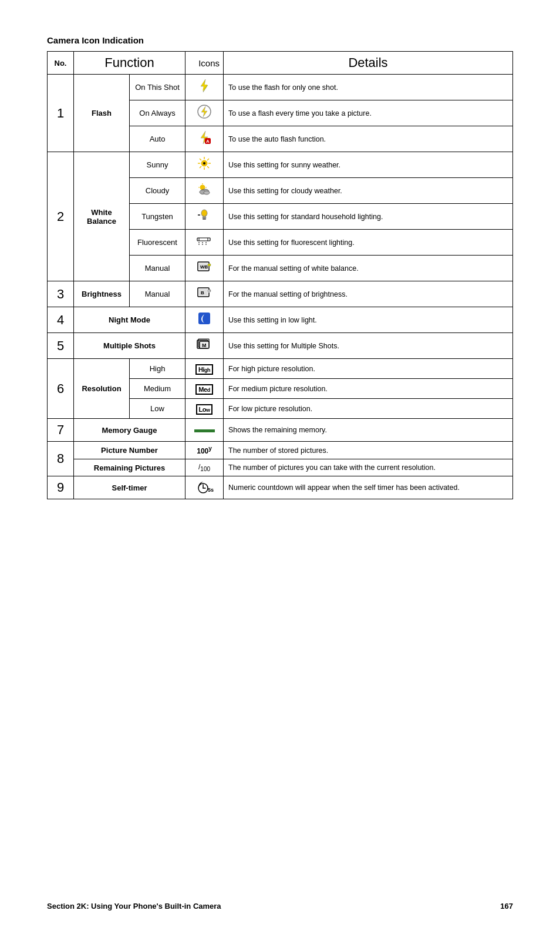 Image resolution: width=560 pixels, height=934 pixels. Describe the element at coordinates (157, 113) in the screenshot. I see `func-on-always: On Always` at that location.